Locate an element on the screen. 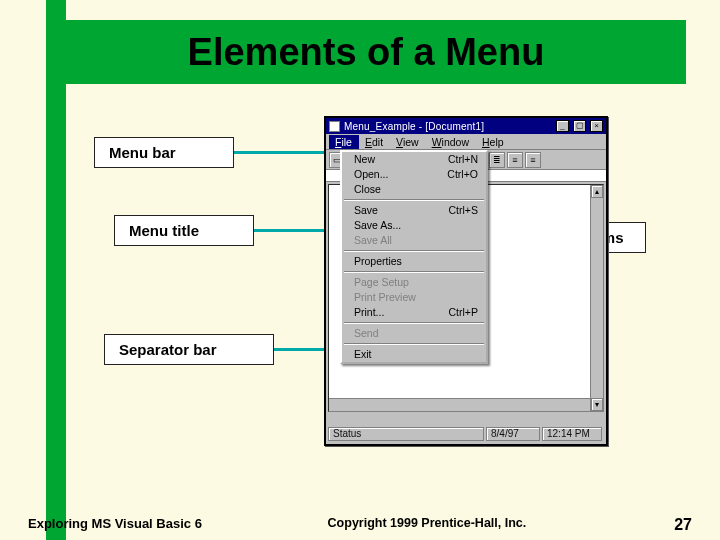 This screenshot has width=720, height=540. footer-left: Exploring MS Visual Basic 6 is located at coordinates (115, 524).